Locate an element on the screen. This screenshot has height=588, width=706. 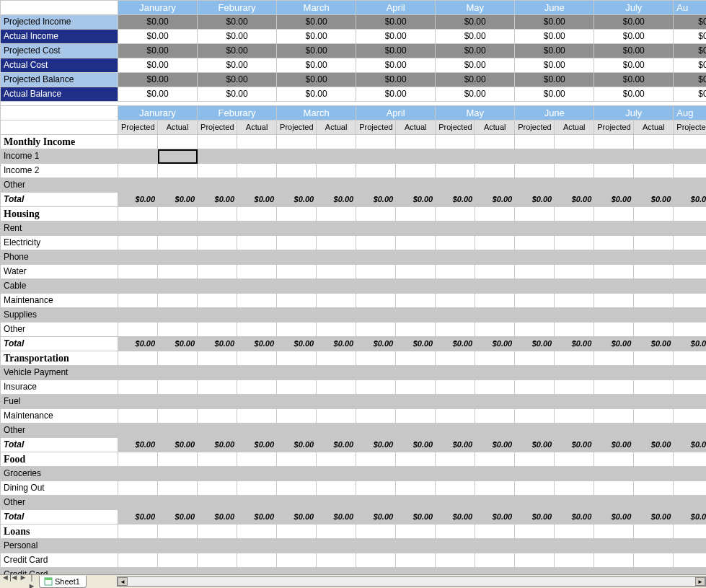
cell: Actual Cost is located at coordinates (59, 66).